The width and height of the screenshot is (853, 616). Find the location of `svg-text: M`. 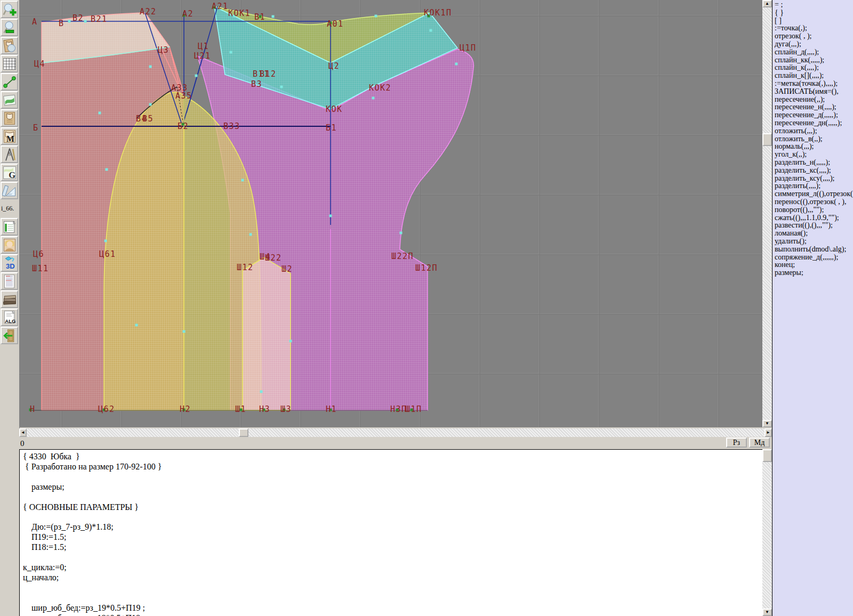

svg-text: M is located at coordinates (10, 139).